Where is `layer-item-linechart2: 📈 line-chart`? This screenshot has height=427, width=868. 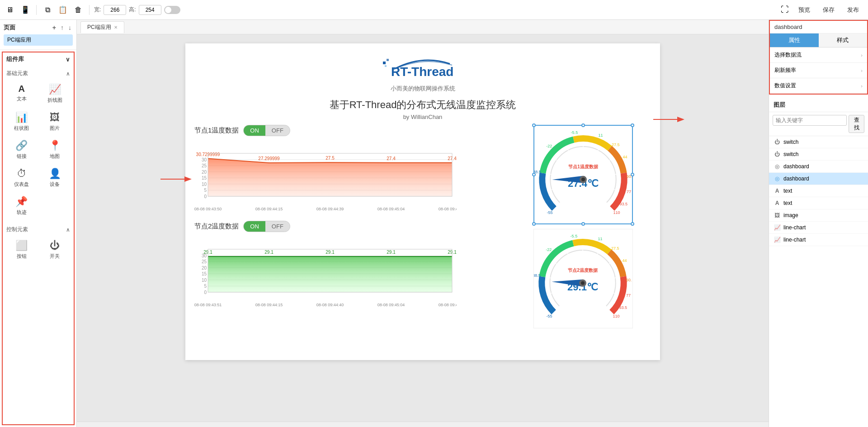
layer-item-linechart2: 📈 line-chart is located at coordinates (818, 240).